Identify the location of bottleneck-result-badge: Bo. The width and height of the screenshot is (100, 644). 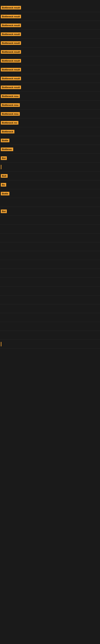
(3, 185).